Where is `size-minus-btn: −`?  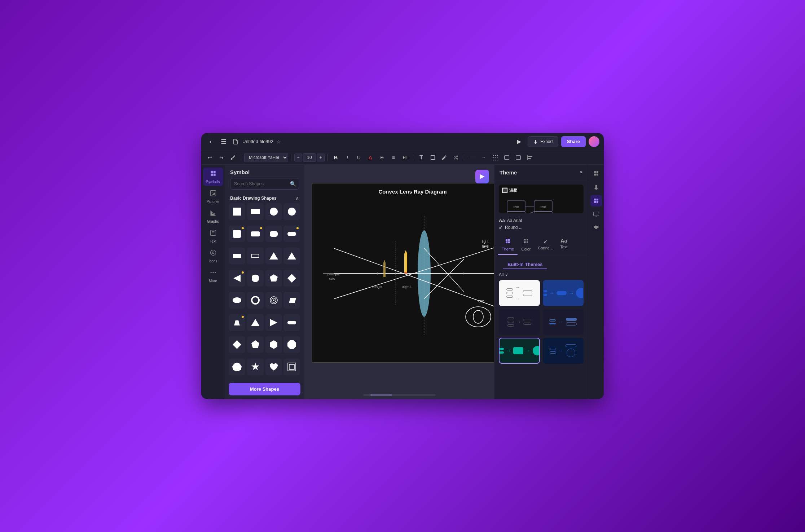
size-minus-btn: − is located at coordinates (298, 158).